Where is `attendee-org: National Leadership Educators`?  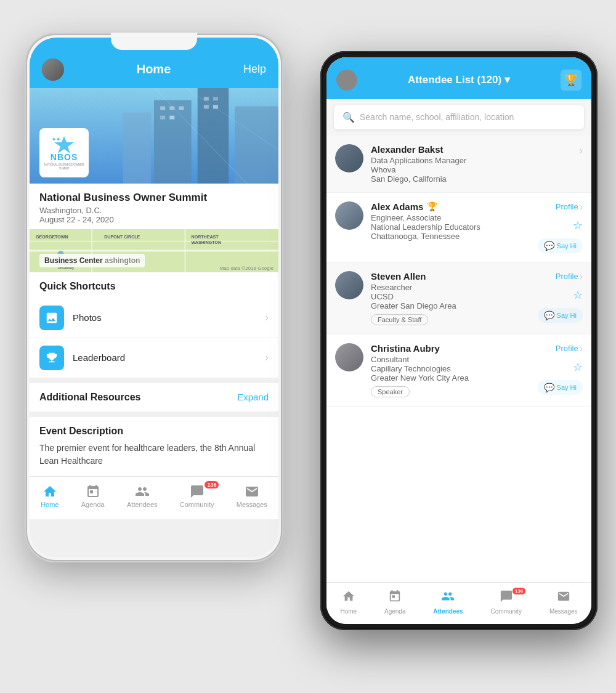 attendee-org: National Leadership Educators is located at coordinates (451, 227).